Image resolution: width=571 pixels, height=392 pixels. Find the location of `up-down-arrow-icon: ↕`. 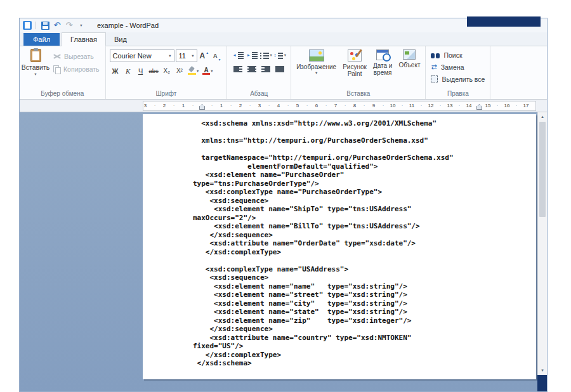

up-down-arrow-icon: ↕ is located at coordinates (275, 55).